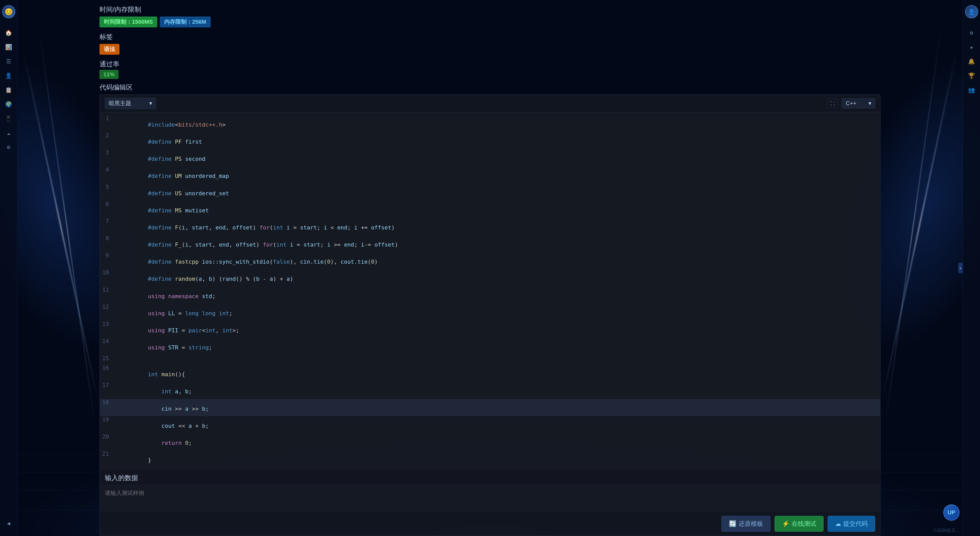 Image resolution: width=980 pixels, height=536 pixels. What do you see at coordinates (490, 477) in the screenshot?
I see `input-header: 输入的数据` at bounding box center [490, 477].